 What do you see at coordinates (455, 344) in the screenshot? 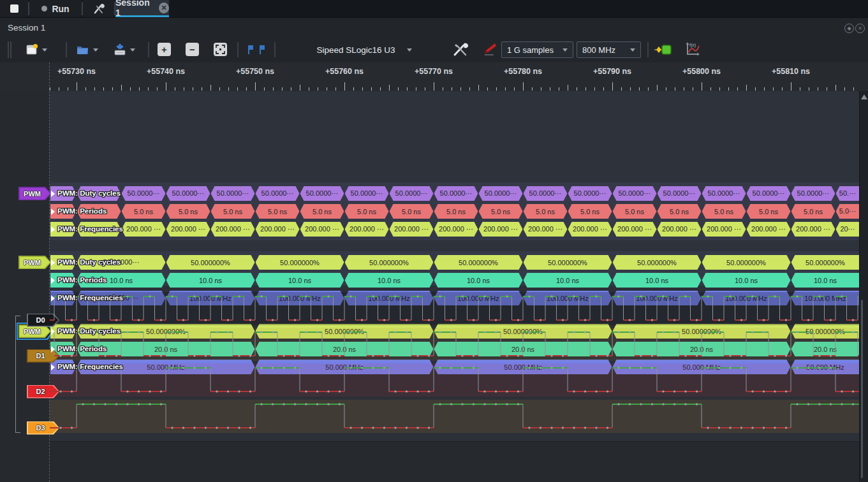
I see `waveform-d1` at bounding box center [455, 344].